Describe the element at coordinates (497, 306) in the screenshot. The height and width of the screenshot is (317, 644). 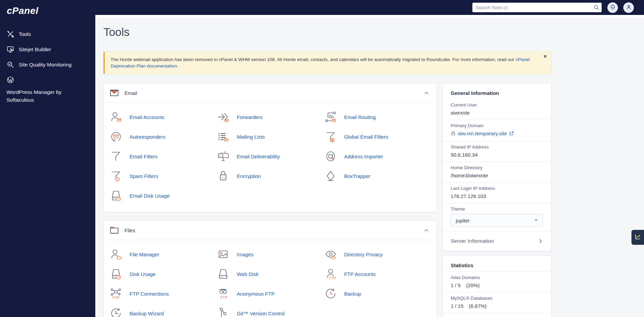
I see `stat-value: 1 / 15(6.67%)` at that location.